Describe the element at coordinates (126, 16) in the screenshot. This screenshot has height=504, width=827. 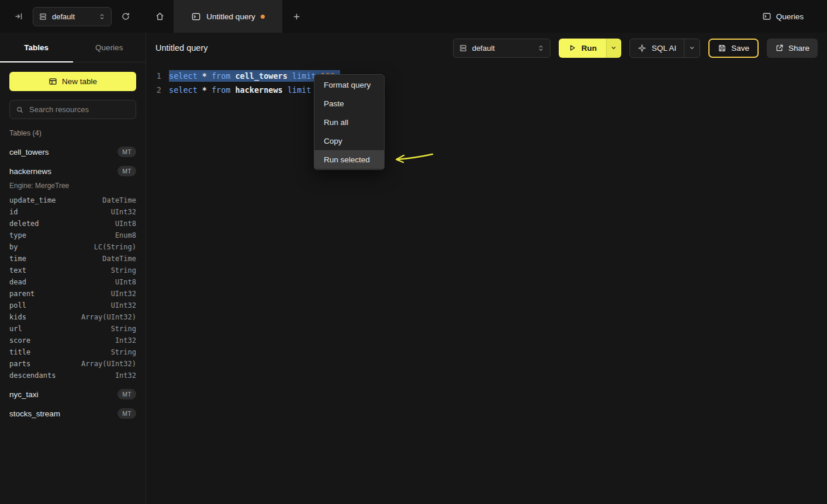
I see `refresh-icon` at that location.